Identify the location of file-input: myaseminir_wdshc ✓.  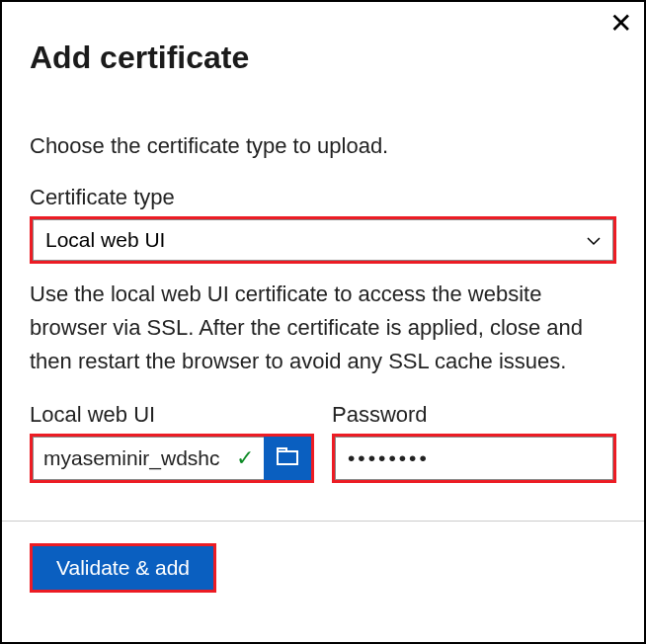
(148, 458).